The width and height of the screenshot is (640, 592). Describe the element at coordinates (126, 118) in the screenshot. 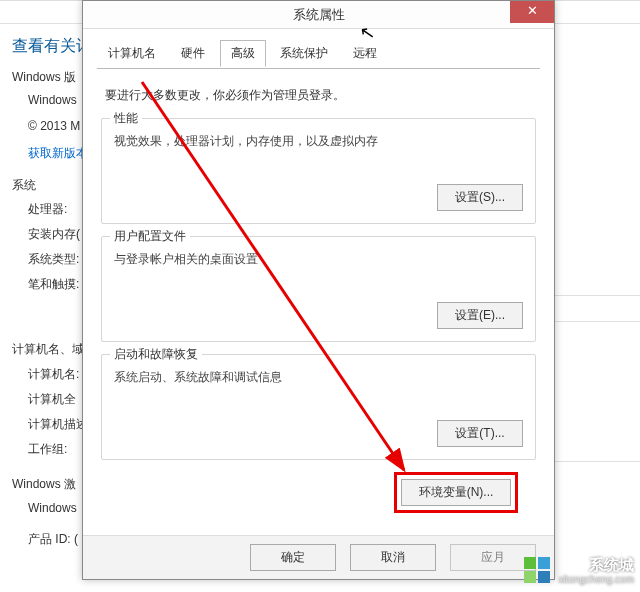

I see `group-performance-title: 性能` at that location.